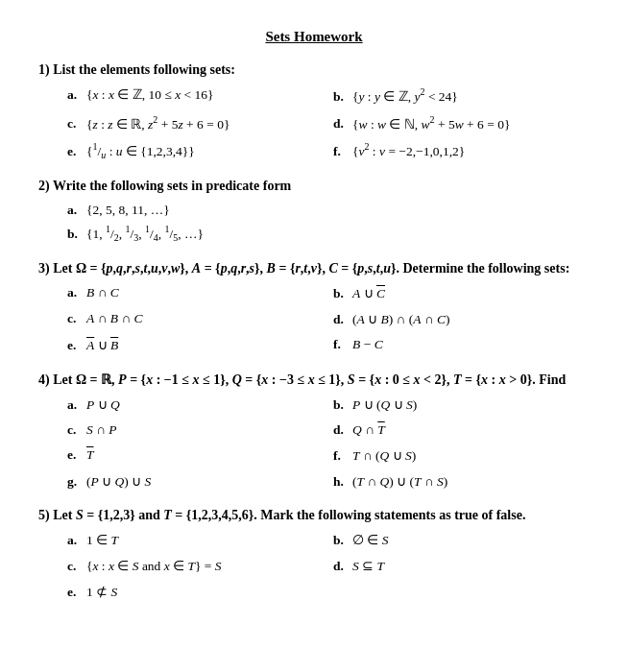 Image resolution: width=628 pixels, height=672 pixels. Describe the element at coordinates (196, 319) in the screenshot. I see `list-item: c. A ∩ B ∩ C` at that location.